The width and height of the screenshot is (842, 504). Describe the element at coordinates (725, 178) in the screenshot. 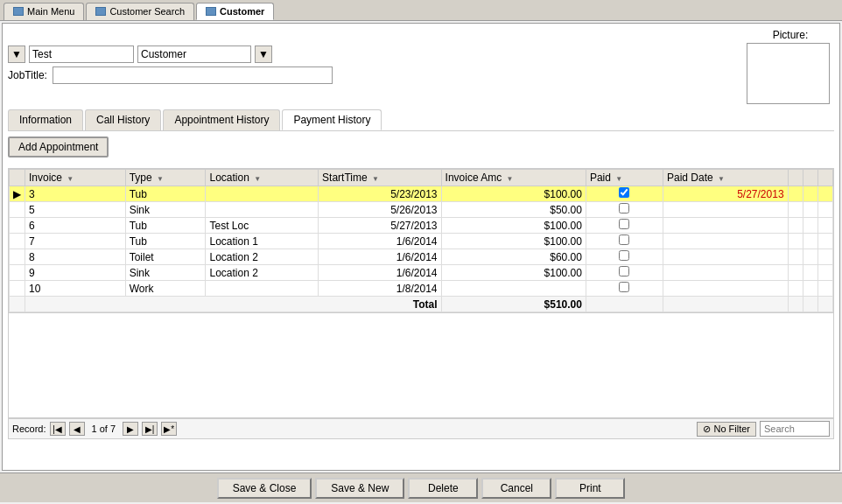

I see `col-paid-date: Paid Date ▼` at that location.